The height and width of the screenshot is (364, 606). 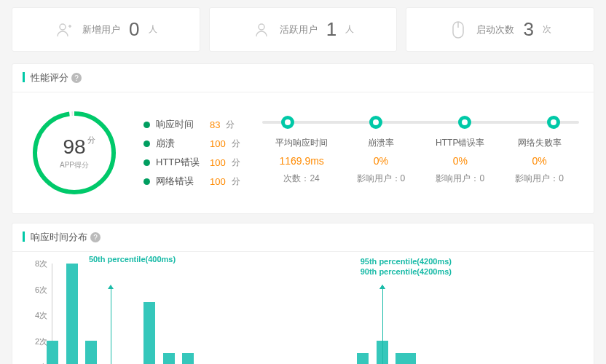 I want to click on panel-title: 性能评分, so click(x=45, y=78).